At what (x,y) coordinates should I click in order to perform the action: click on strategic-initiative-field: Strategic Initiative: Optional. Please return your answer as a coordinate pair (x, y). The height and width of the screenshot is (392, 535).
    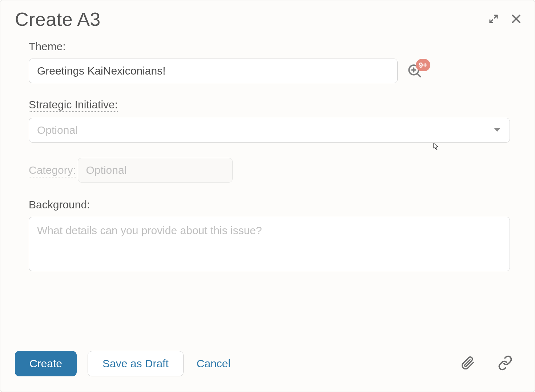
    Looking at the image, I should click on (269, 121).